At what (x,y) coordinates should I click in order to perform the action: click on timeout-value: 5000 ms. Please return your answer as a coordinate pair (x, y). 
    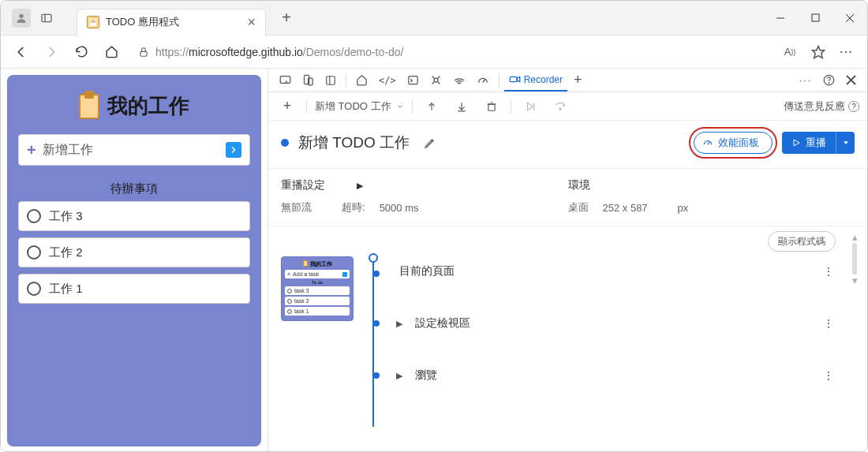
    Looking at the image, I should click on (399, 208).